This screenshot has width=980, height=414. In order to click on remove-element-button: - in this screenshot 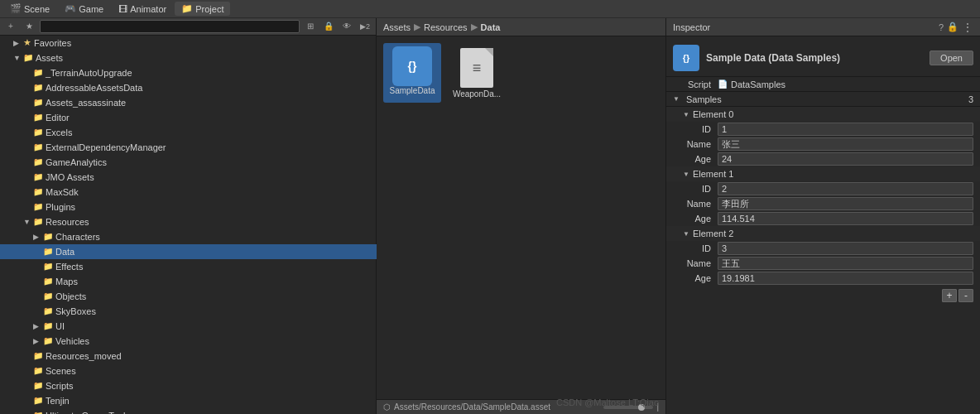, I will do `click(966, 296)`.